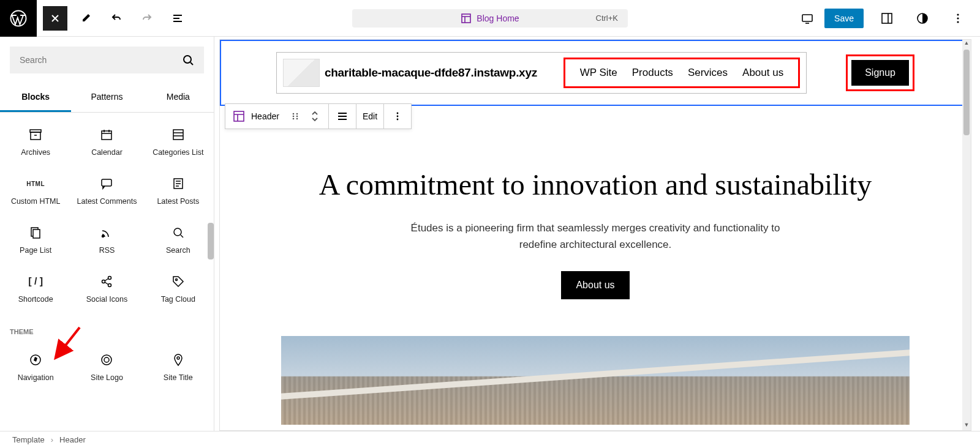 Image resolution: width=980 pixels, height=448 pixels. What do you see at coordinates (178, 289) in the screenshot?
I see `block-item-tag: Tag Cloud` at bounding box center [178, 289].